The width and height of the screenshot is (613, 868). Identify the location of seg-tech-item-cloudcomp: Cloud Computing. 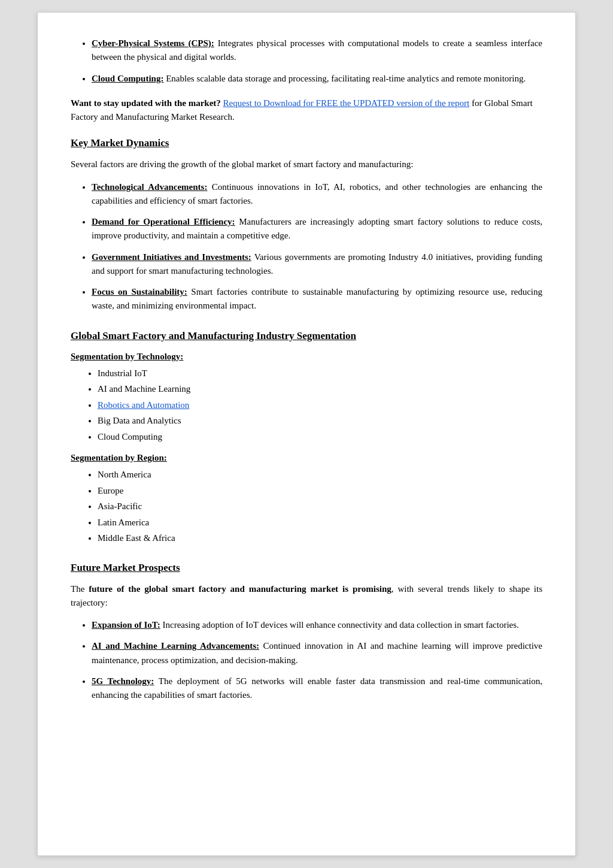
(320, 437).